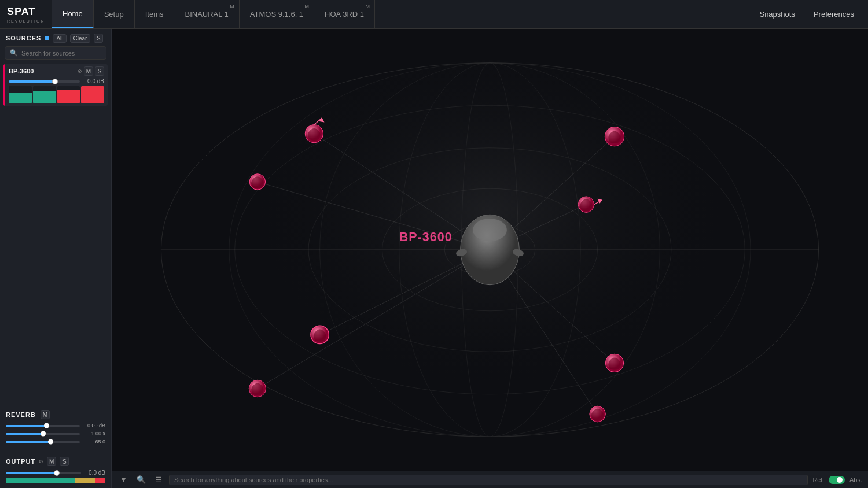 This screenshot has height=488, width=868. What do you see at coordinates (141, 480) in the screenshot?
I see `bottom-search-icon: 🔍` at bounding box center [141, 480].